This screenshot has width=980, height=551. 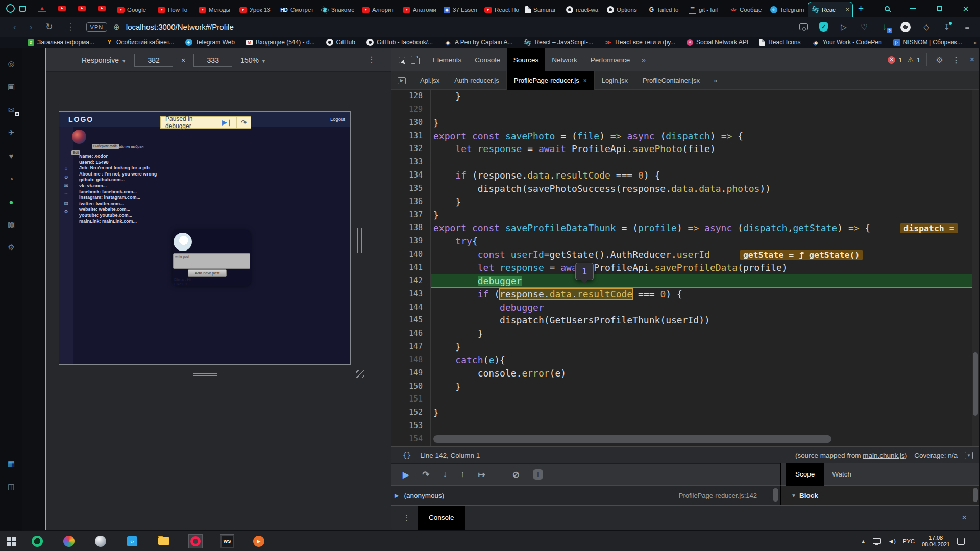 What do you see at coordinates (706, 10) in the screenshot?
I see `browser-tab: ≣git - fail` at bounding box center [706, 10].